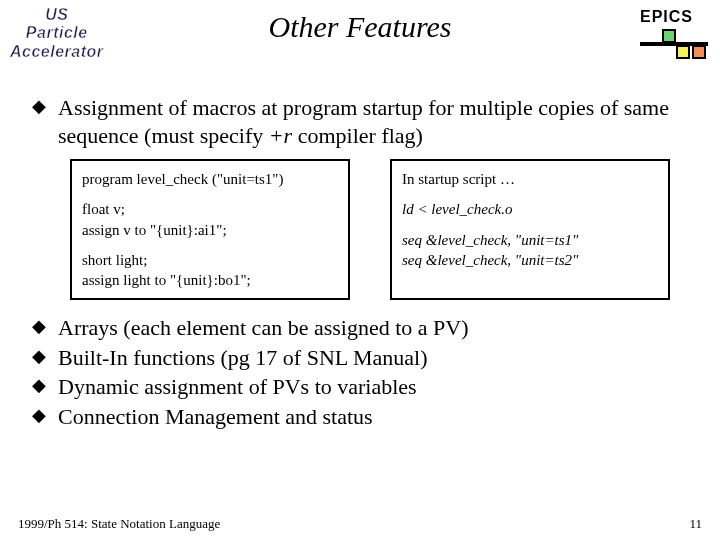 This screenshot has width=720, height=540. What do you see at coordinates (210, 230) in the screenshot?
I see `code-box-left: program level_check ("unit=ts1") float v…` at bounding box center [210, 230].